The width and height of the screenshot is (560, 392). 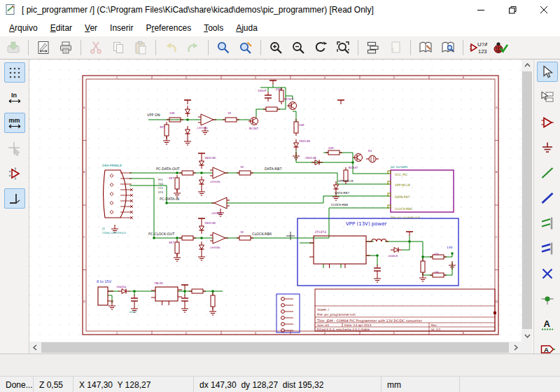 I want to click on menu-editar: Editar, so click(x=62, y=28).